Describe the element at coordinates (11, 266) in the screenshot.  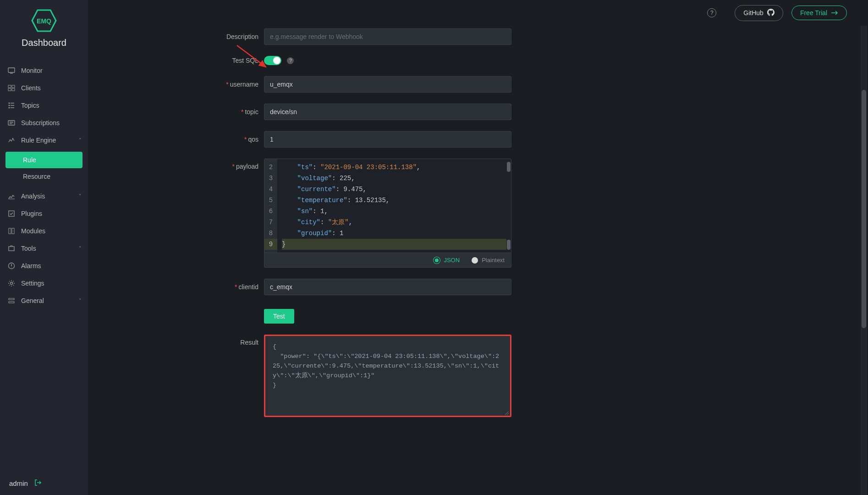
I see `alarms-icon` at that location.